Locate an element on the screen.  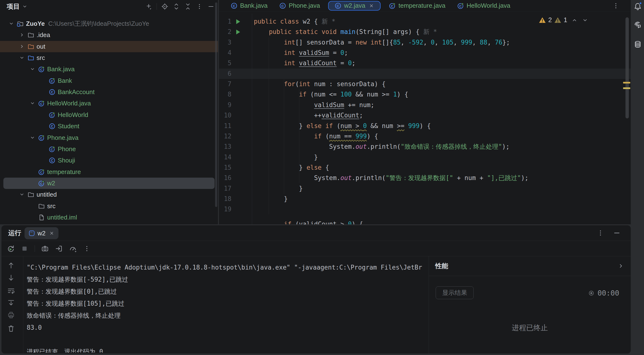
code-line-11: } else if (num > 0 && num >= 999) { is located at coordinates (342, 126).